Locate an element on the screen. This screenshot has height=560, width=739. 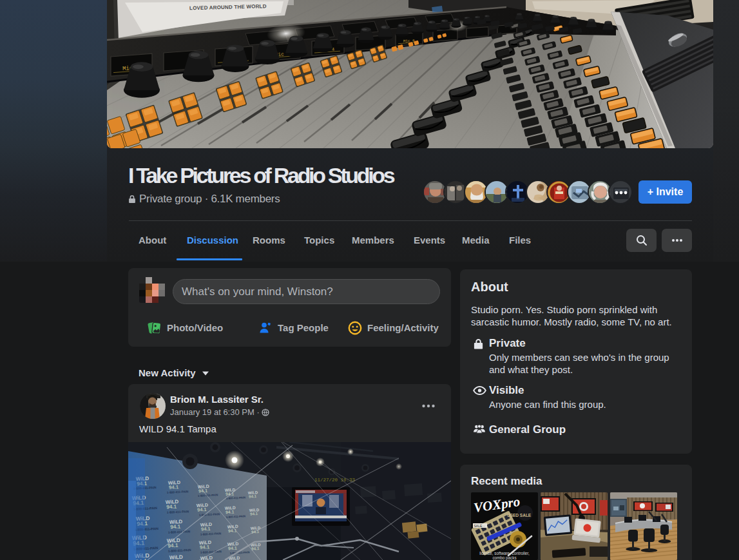
svg-text: combo packs is located at coordinates (504, 558).